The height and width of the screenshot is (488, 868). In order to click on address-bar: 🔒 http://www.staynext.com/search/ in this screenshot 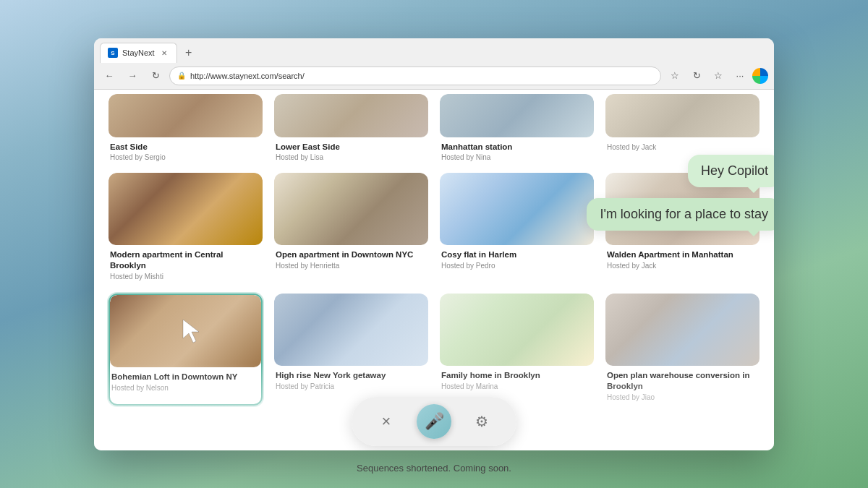, I will do `click(415, 76)`.